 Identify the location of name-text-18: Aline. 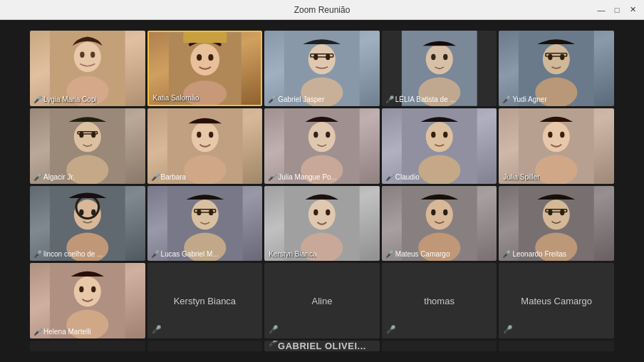
(322, 301).